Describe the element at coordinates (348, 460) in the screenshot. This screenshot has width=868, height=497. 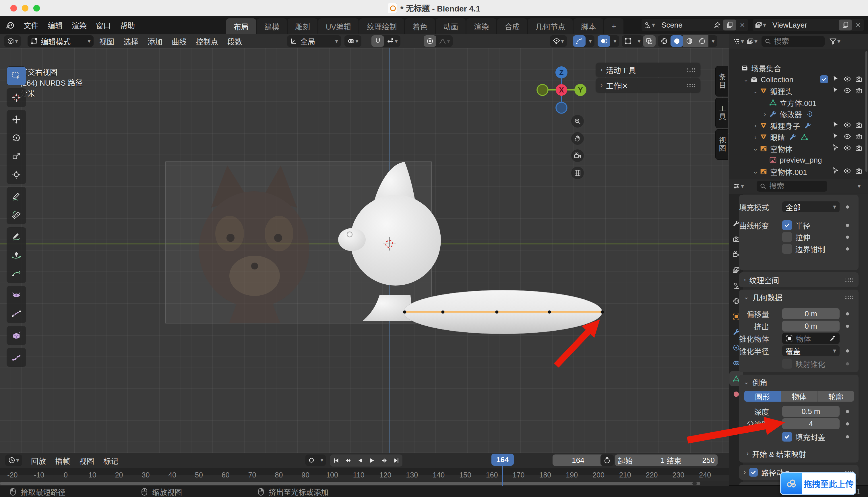
I see `prev-key-button` at that location.